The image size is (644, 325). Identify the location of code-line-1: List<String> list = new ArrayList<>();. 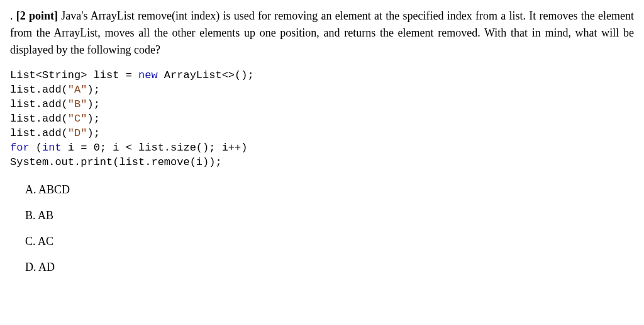
(132, 76).